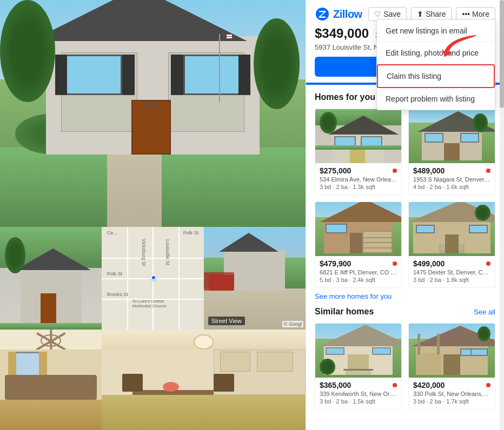 The image size is (504, 430). Describe the element at coordinates (481, 14) in the screenshot. I see `more-label: More` at that location.